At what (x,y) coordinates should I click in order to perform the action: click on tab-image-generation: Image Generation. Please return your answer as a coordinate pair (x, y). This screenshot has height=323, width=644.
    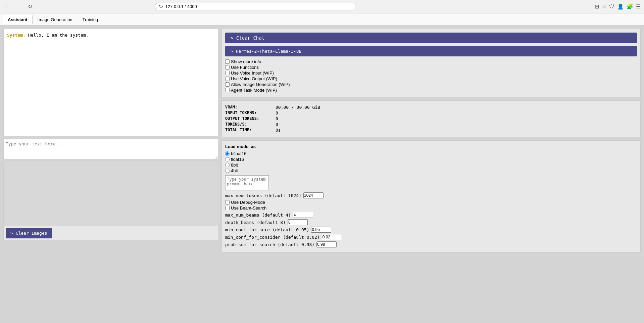
    Looking at the image, I should click on (55, 19).